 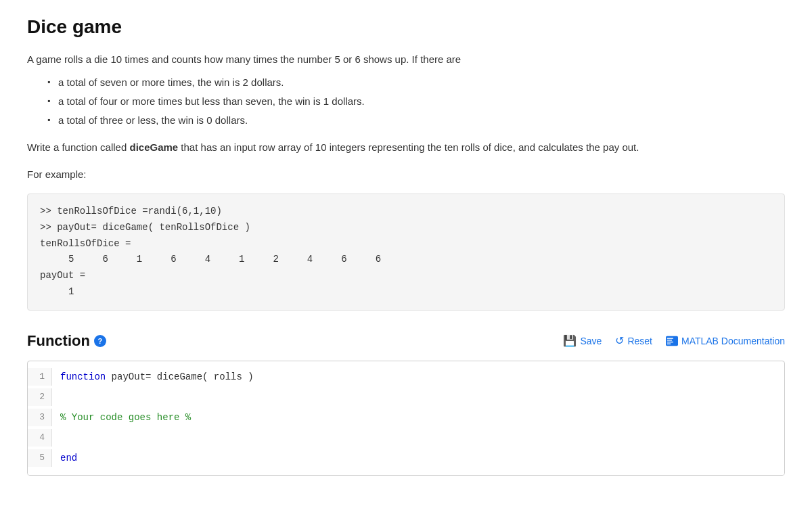 What do you see at coordinates (145, 227) in the screenshot?
I see `code-line-2: >> payOut= diceGame( tenRollsOfDice )` at bounding box center [145, 227].